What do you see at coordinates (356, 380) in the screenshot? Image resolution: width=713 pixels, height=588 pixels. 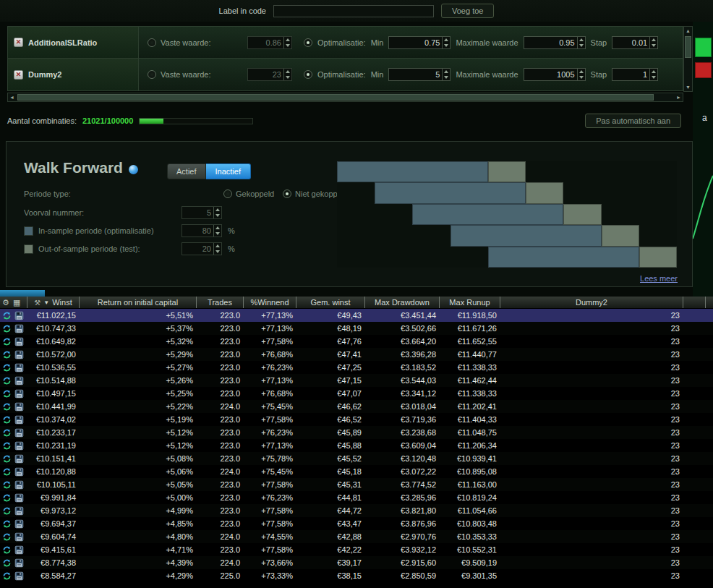 I see `table-row: €10.514,88 +5,26% 223.0 +77,13% €47,15 €…` at bounding box center [356, 380].